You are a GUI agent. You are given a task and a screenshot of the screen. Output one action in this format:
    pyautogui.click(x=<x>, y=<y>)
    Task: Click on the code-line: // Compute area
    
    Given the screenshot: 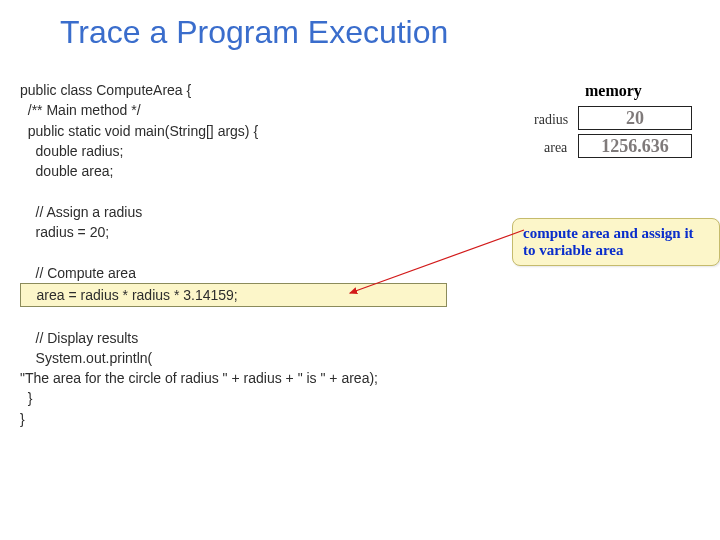 What is the action you would take?
    pyautogui.click(x=78, y=273)
    